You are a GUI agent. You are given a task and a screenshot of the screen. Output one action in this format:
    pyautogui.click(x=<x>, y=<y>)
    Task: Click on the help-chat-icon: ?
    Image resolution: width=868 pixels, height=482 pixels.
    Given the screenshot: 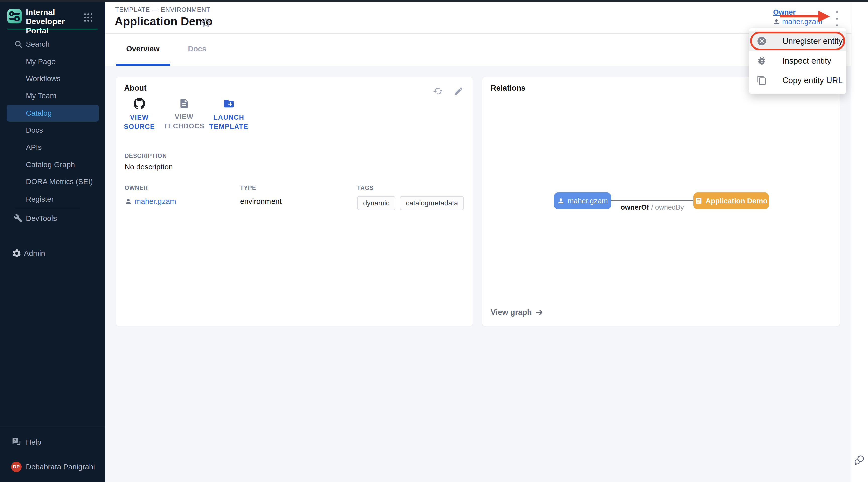 What is the action you would take?
    pyautogui.click(x=16, y=442)
    